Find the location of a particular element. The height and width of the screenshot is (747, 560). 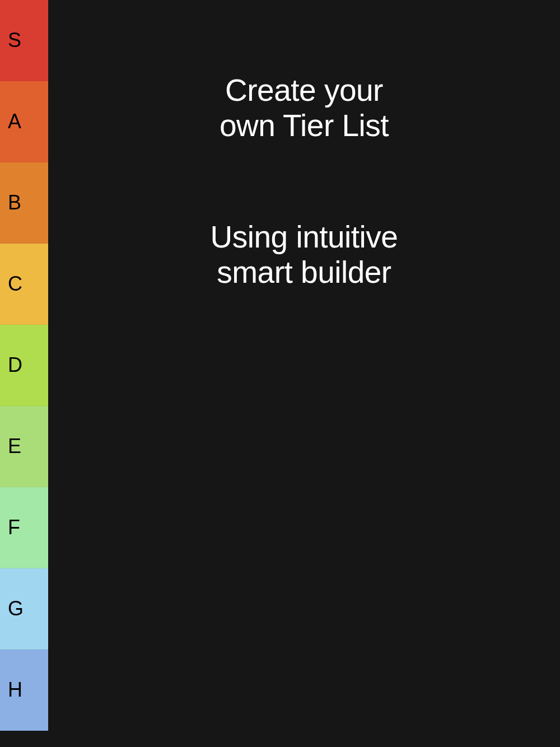

tier-label: H is located at coordinates (15, 690).